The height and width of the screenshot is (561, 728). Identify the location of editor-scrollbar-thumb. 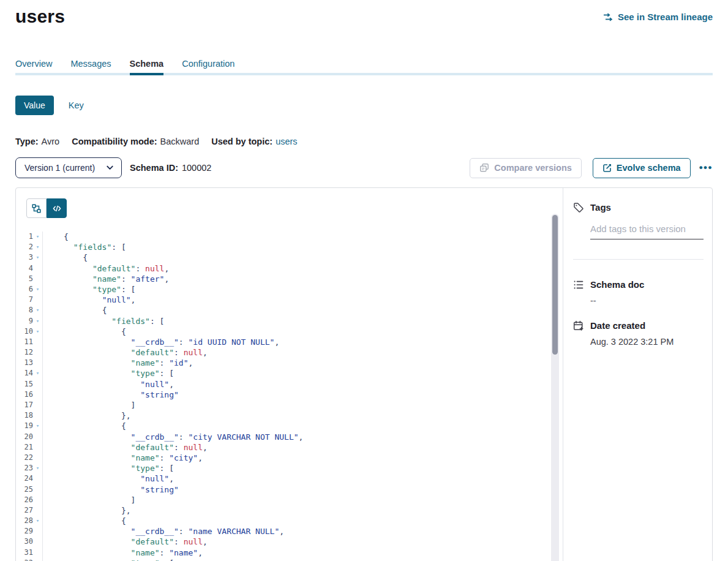
(555, 285).